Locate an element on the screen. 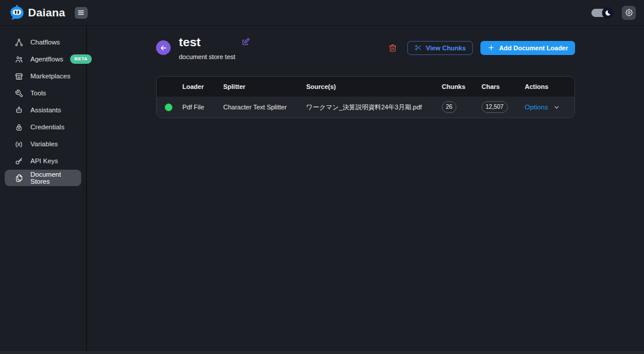  table-row: Pdf File Character Text Splitter ワークマン_決… is located at coordinates (366, 107).